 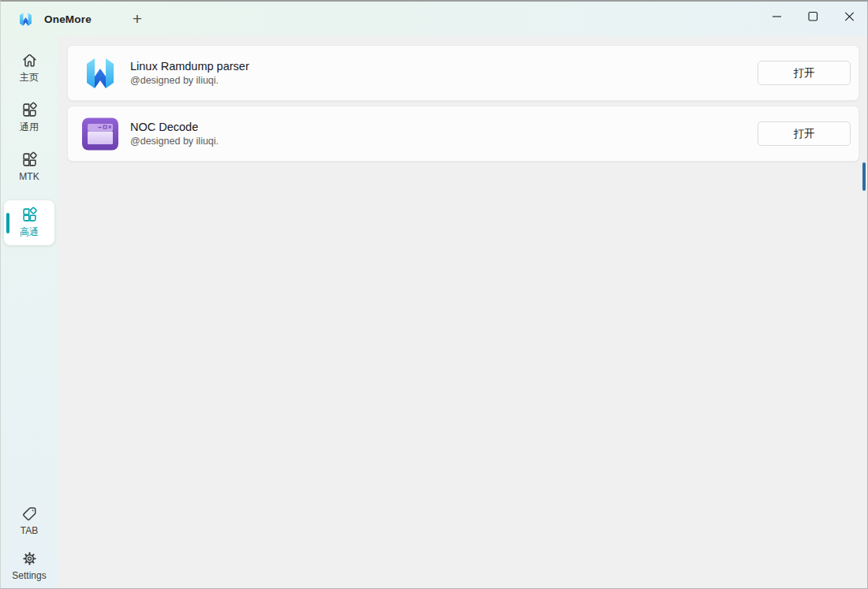 What do you see at coordinates (29, 168) in the screenshot?
I see `sidebar-item-mtk: MTK` at bounding box center [29, 168].